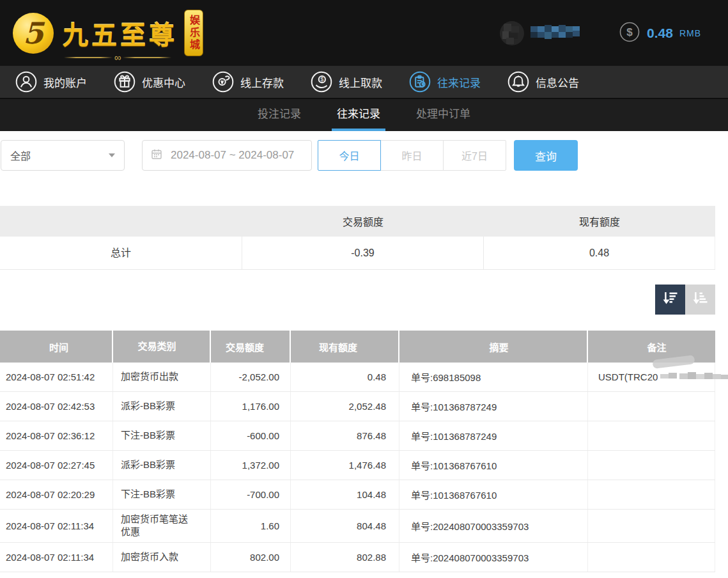  Describe the element at coordinates (694, 377) in the screenshot. I see `remark-blurred` at that location.